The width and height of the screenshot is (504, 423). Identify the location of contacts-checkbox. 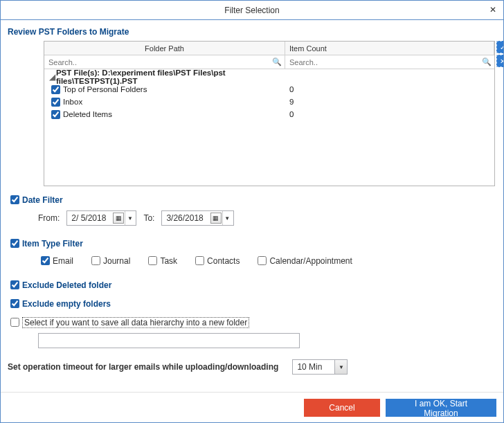
(199, 260).